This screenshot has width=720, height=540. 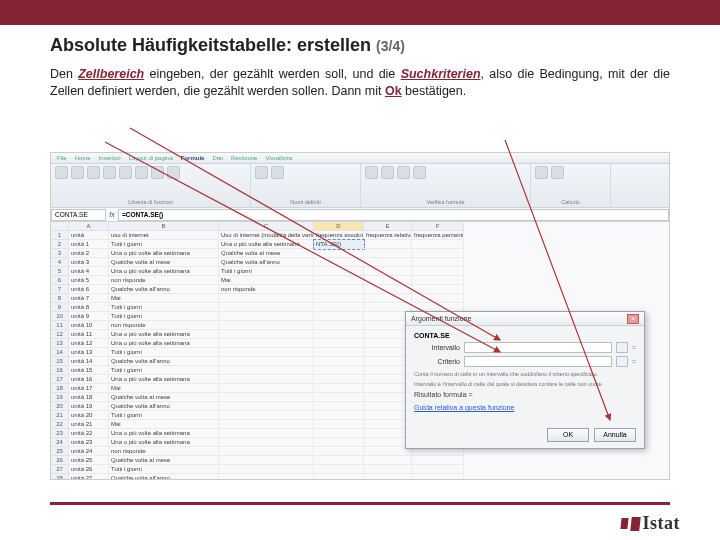 I want to click on row-header: 7, so click(x=60, y=290).